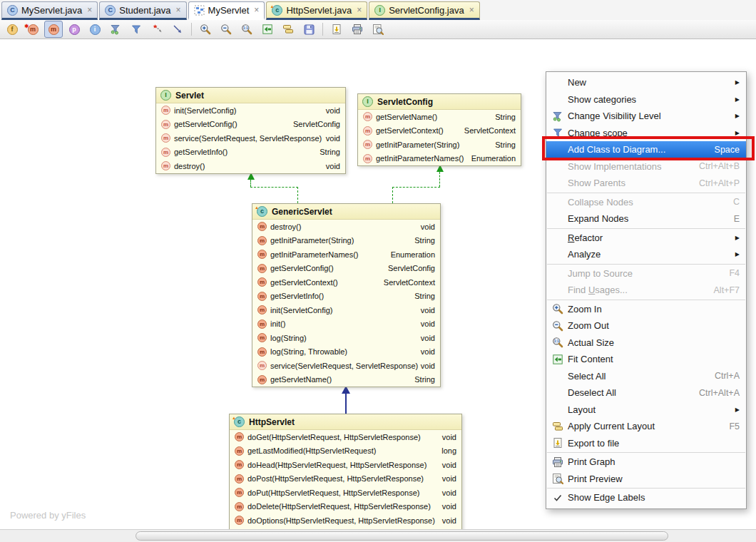 Image resolution: width=756 pixels, height=542 pixels. What do you see at coordinates (33, 29) in the screenshot?
I see `show-constructors-button: m✱` at bounding box center [33, 29].